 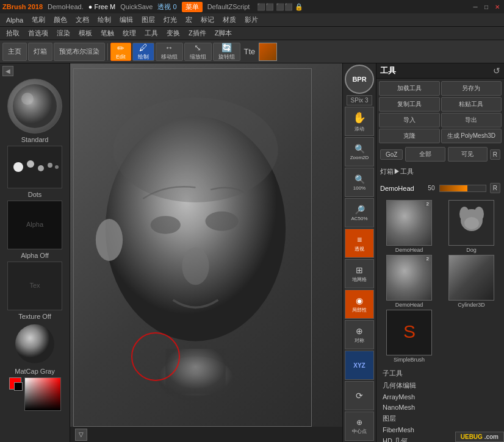 What do you see at coordinates (35, 396) in the screenshot?
I see `color-picker` at bounding box center [35, 396].